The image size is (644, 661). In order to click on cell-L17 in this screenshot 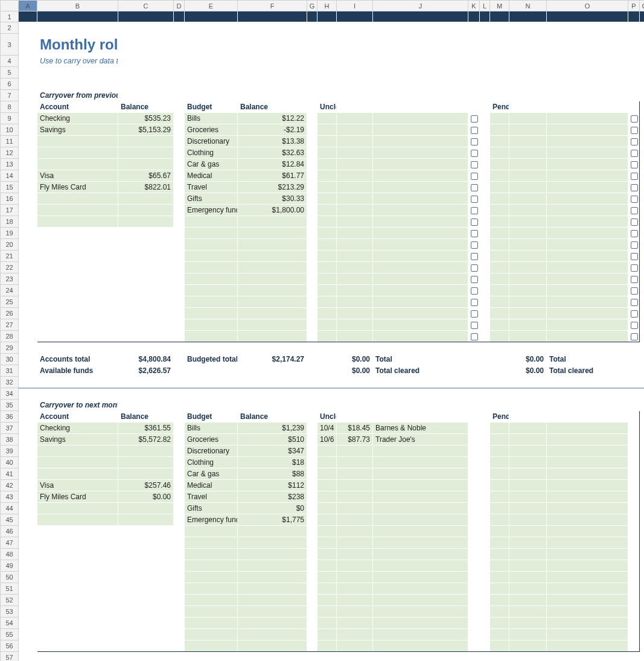, I will do `click(485, 210)`.